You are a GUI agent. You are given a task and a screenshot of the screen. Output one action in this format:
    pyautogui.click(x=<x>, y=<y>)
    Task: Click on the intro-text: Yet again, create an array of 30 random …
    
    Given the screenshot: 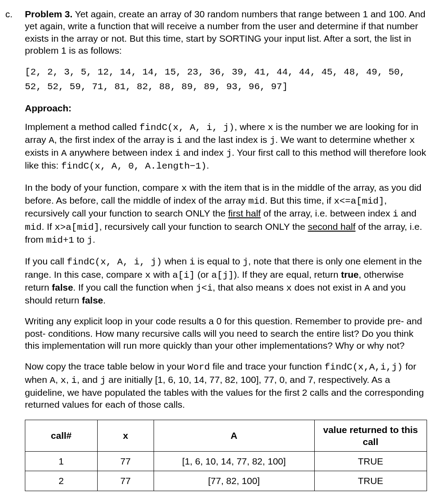 What is the action you would take?
    pyautogui.click(x=225, y=32)
    